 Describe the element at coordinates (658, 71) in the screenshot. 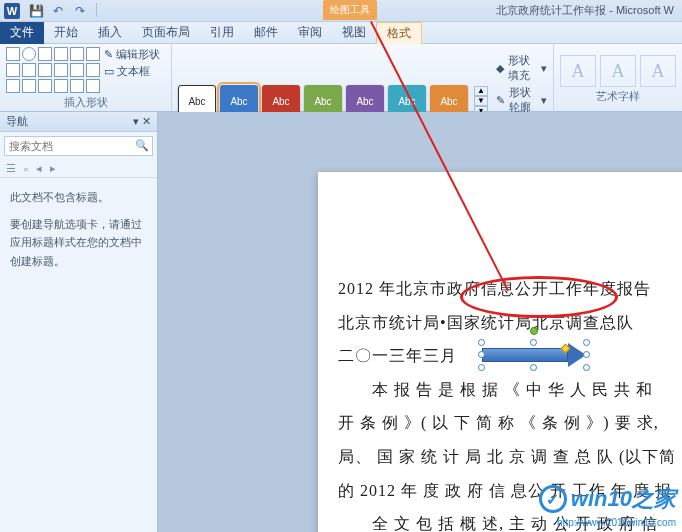

I see `wordart-swatch-3: A` at that location.